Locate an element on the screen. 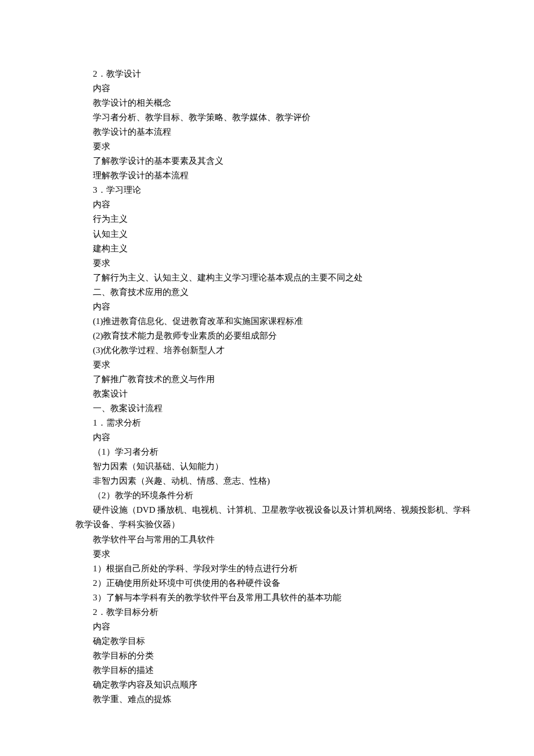  text-line: 教学设计的相关概念 is located at coordinates (277, 103).